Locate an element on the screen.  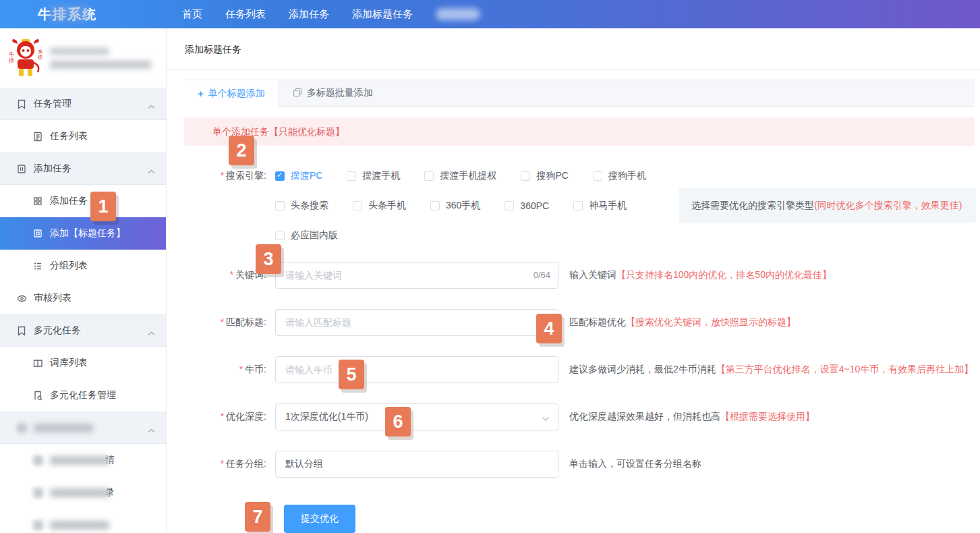
sidebar-item-label: 添加任务 is located at coordinates (69, 201).